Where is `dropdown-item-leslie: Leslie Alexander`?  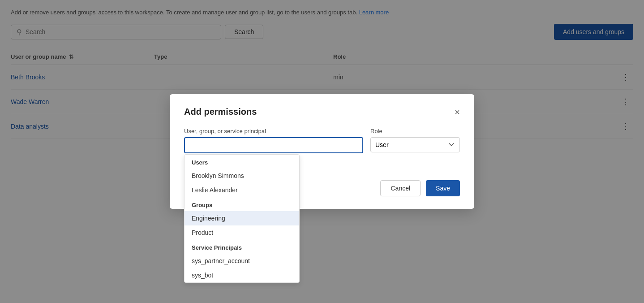 dropdown-item-leslie: Leslie Alexander is located at coordinates (242, 190).